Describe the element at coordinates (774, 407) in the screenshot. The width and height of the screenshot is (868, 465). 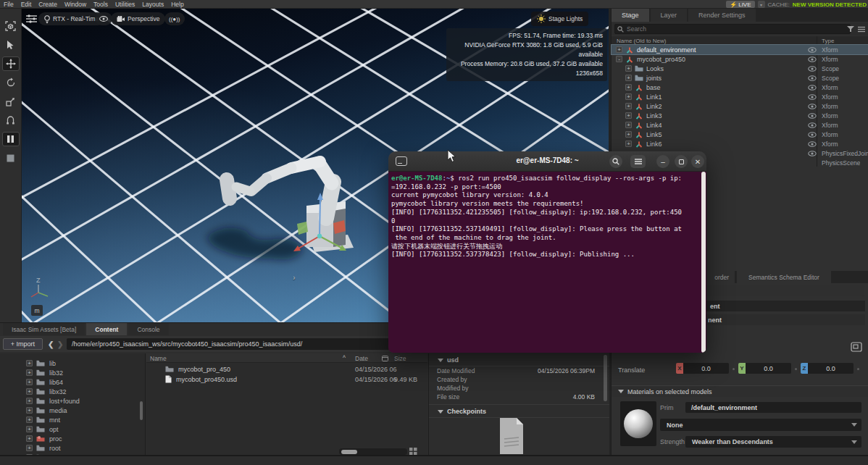
I see `prim-path-field: /default_environment` at that location.